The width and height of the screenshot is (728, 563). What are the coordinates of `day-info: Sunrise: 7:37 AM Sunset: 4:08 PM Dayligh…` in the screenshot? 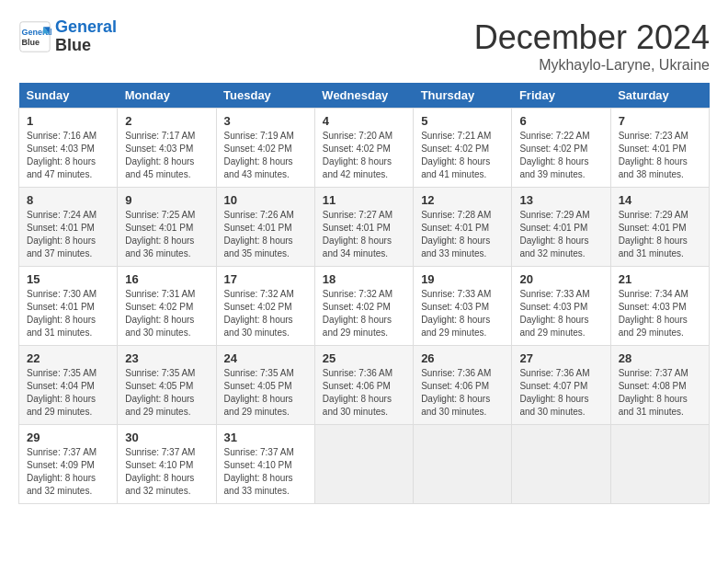 It's located at (660, 393).